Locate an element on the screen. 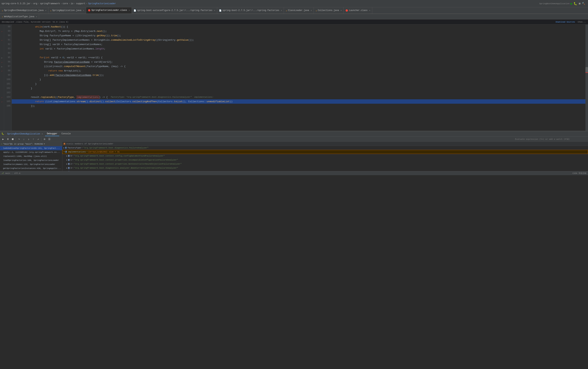 This screenshot has height=369, width=588. breadcrumb-item: org is located at coordinates (35, 4).